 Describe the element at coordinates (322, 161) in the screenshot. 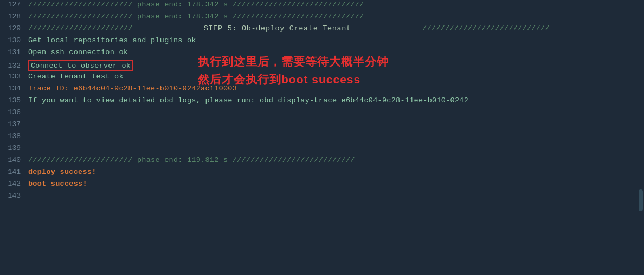

I see `line-140: 140 /////////////////////// phase end` at that location.